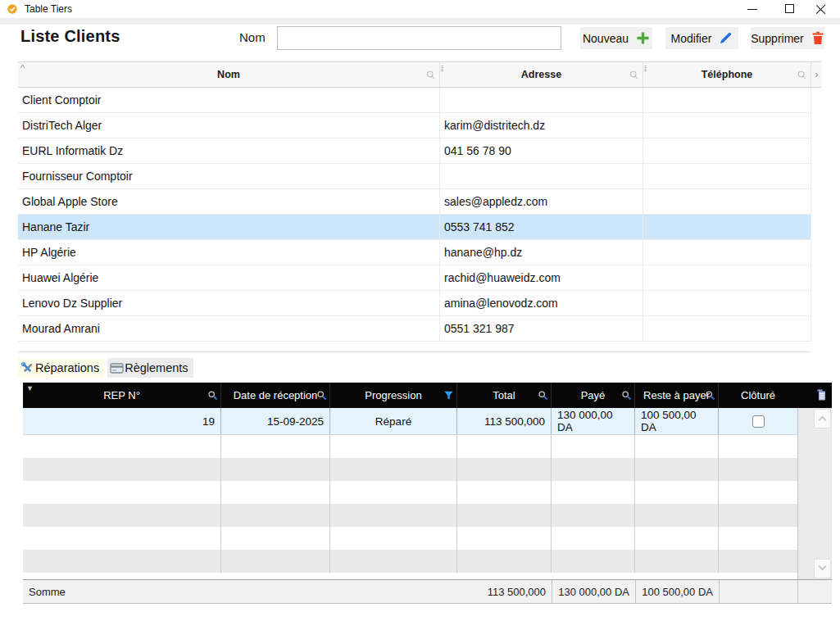 The image size is (840, 630). What do you see at coordinates (61, 368) in the screenshot?
I see `tab-reparations: Réparations` at bounding box center [61, 368].